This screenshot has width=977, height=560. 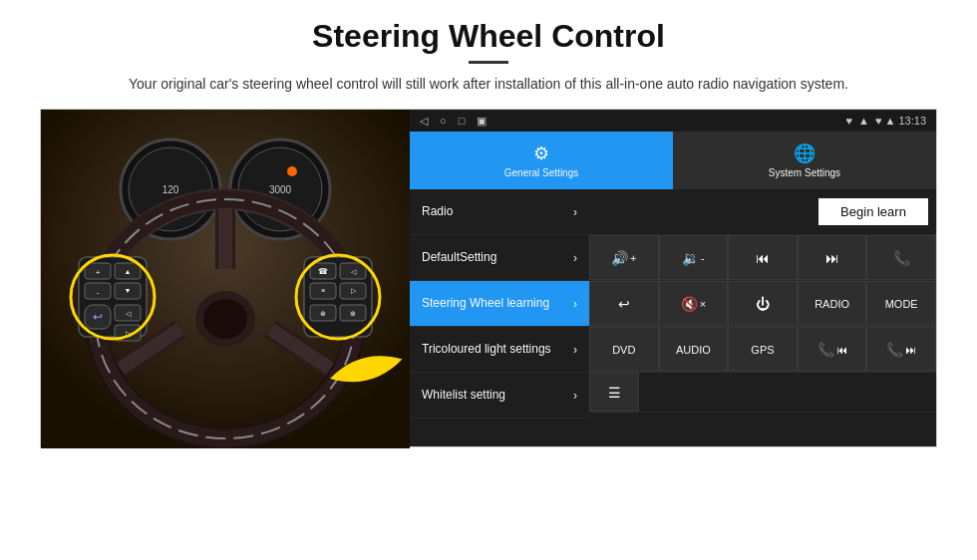 What do you see at coordinates (831, 304) in the screenshot?
I see `radio-label: RADIO` at bounding box center [831, 304].